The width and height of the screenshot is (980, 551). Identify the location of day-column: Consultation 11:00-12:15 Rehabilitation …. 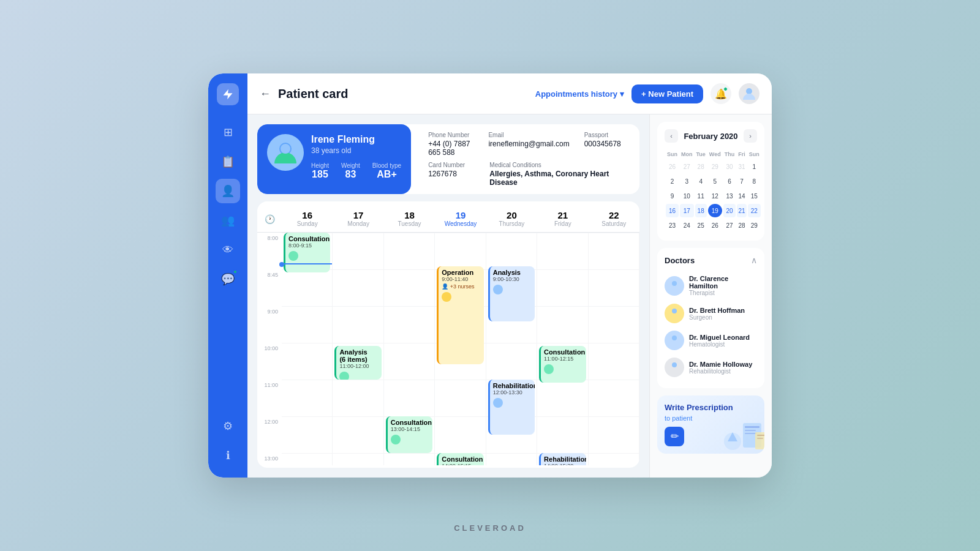
(562, 349).